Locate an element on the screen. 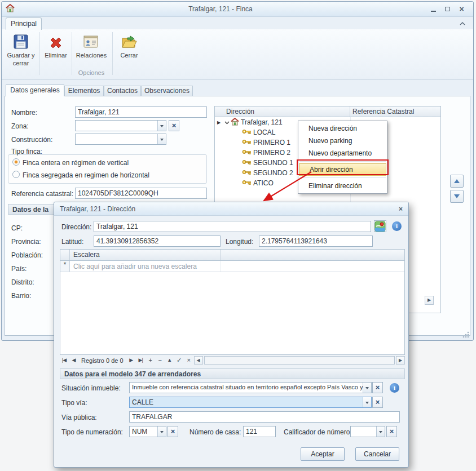 The width and height of the screenshot is (476, 471). numero-casa-input is located at coordinates (259, 432).